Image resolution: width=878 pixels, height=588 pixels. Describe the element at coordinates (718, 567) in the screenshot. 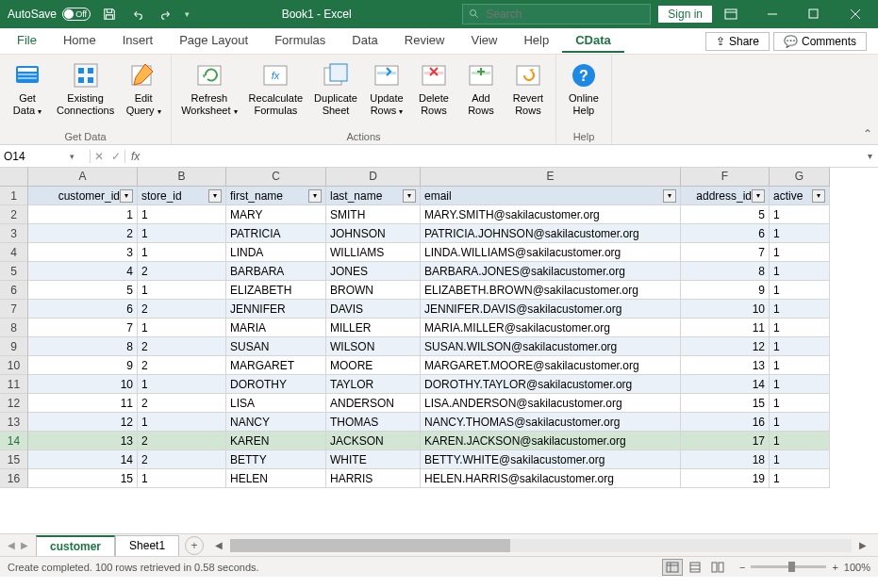

I see `page-break-view-icon` at that location.